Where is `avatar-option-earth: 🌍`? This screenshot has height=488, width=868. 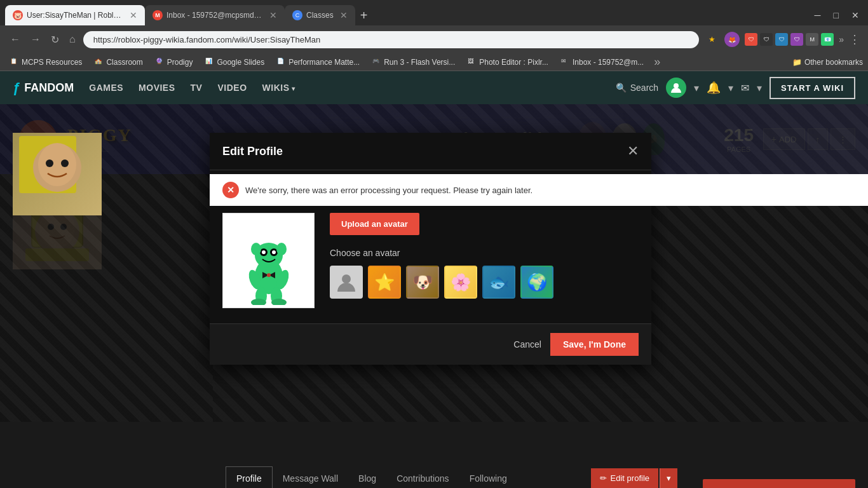 avatar-option-earth: 🌍 is located at coordinates (537, 282).